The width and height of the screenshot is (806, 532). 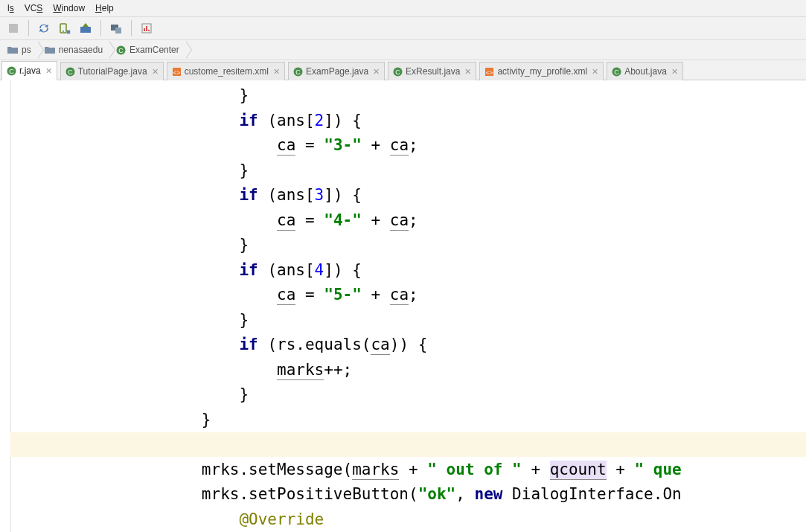 I want to click on menu-item-ls: ls, so click(x=10, y=8).